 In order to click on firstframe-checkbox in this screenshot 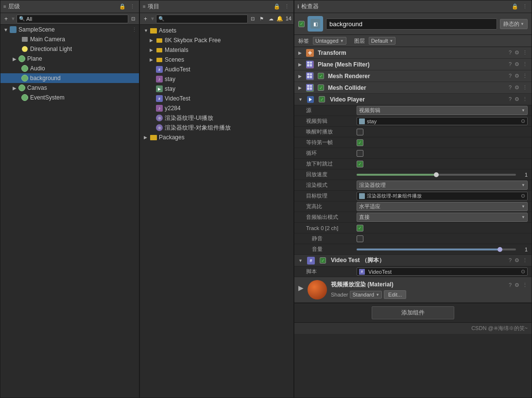, I will do `click(360, 143)`.